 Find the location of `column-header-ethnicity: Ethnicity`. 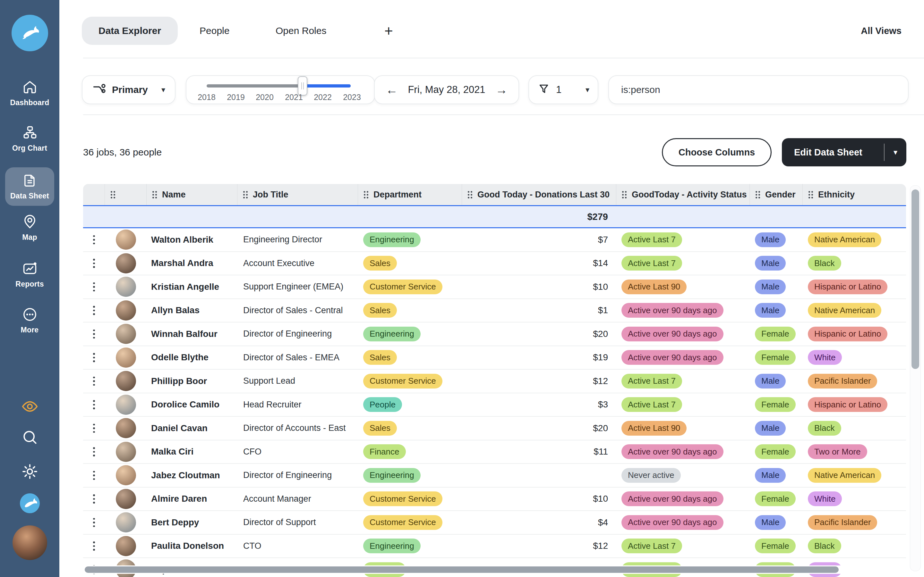

column-header-ethnicity: Ethnicity is located at coordinates (855, 195).